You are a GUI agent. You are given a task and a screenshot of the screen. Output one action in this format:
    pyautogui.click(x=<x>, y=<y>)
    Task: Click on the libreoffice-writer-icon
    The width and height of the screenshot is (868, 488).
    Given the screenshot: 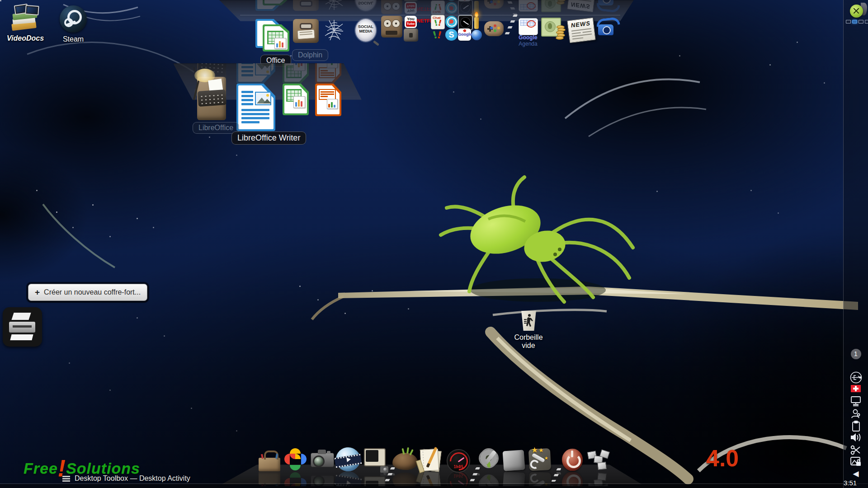 What is the action you would take?
    pyautogui.click(x=256, y=108)
    